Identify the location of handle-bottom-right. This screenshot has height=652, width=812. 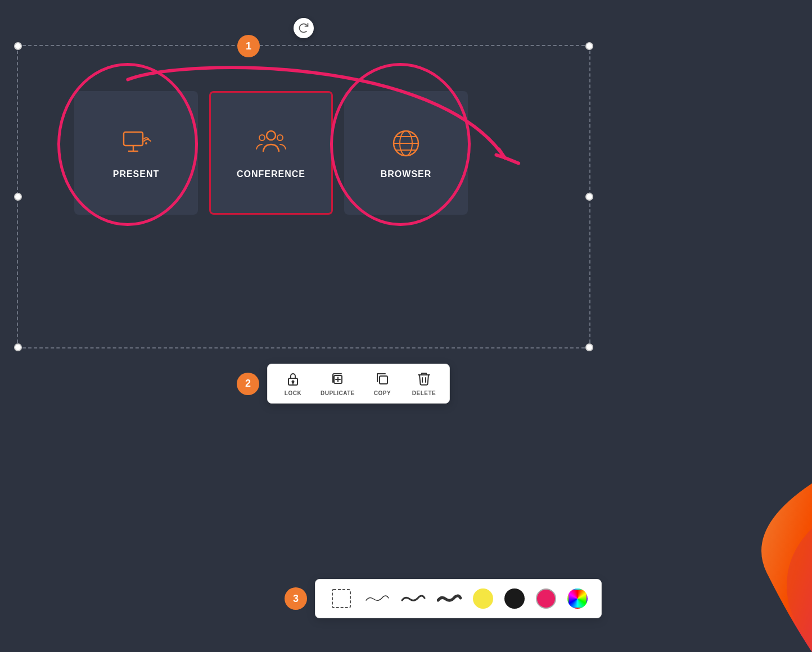
(589, 347).